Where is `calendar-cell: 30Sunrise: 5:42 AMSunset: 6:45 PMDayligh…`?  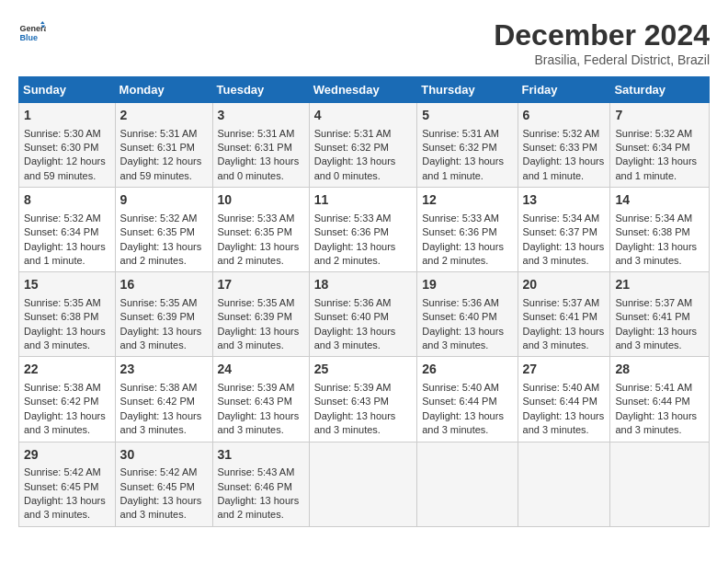
calendar-cell: 30Sunrise: 5:42 AMSunset: 6:45 PMDayligh… is located at coordinates (164, 484).